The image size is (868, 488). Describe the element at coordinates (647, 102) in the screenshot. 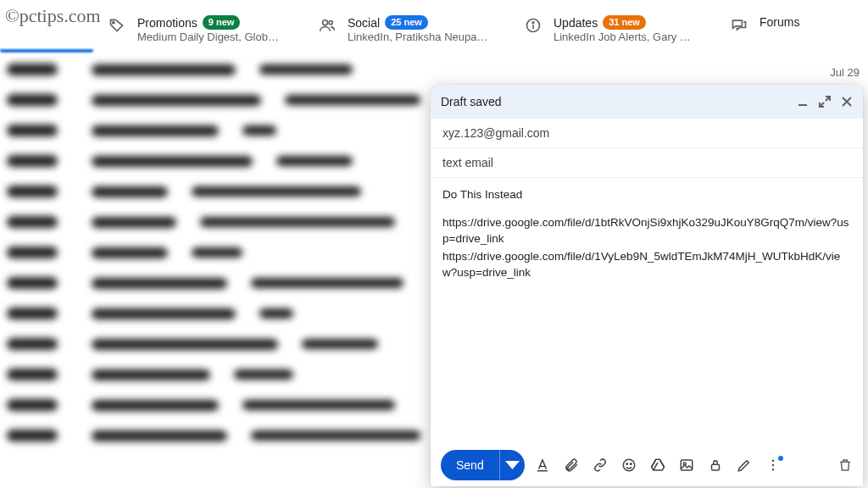

I see `compose-header: Draft saved` at that location.